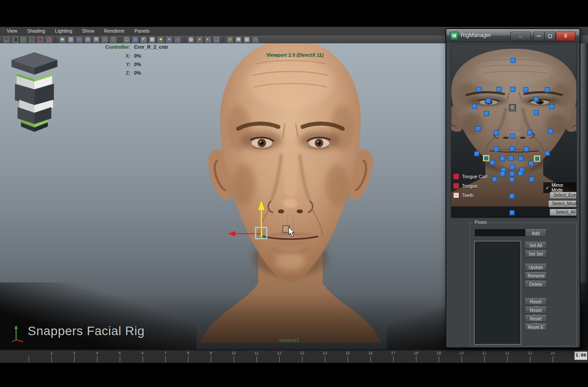 The width and height of the screenshot is (588, 387). I want to click on grease-pencil-icon: ✎, so click(49, 39).